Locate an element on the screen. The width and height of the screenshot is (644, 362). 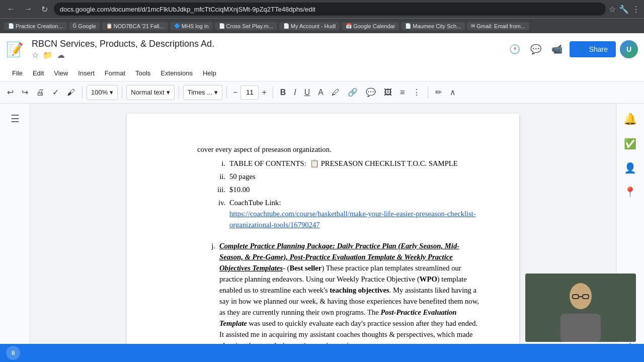
font-size-control: − + is located at coordinates (250, 93).